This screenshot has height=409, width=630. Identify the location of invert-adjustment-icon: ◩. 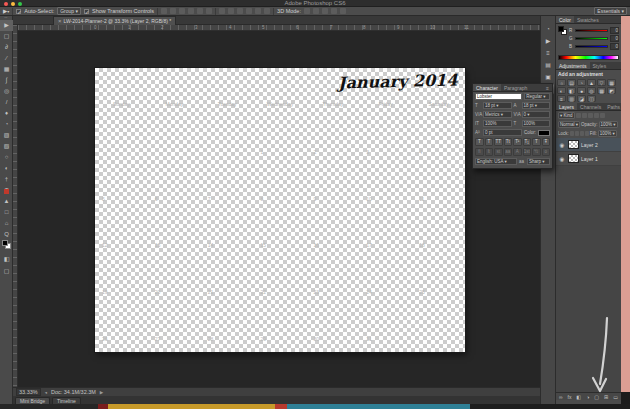
(612, 90).